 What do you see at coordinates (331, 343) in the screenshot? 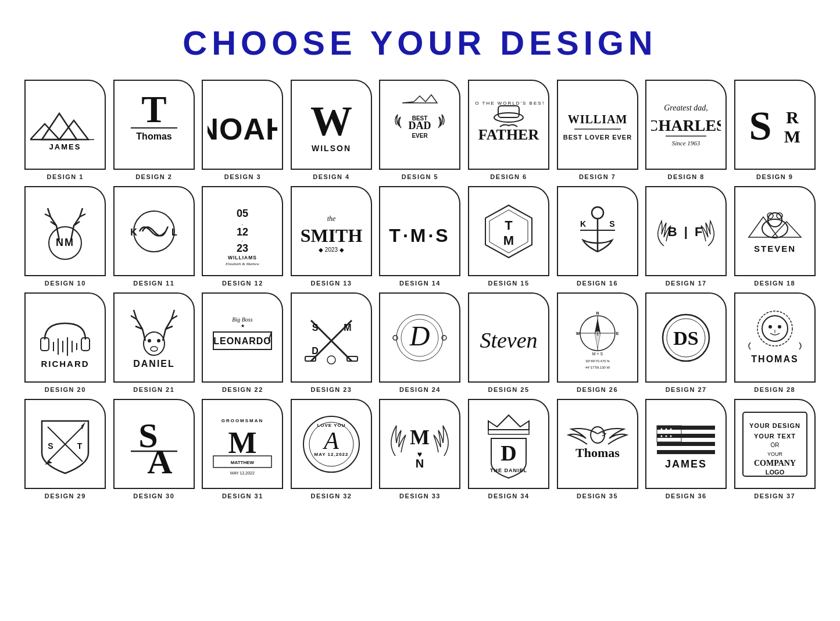
I see `design-item-23: S M D DESIGN 23` at bounding box center [331, 343].